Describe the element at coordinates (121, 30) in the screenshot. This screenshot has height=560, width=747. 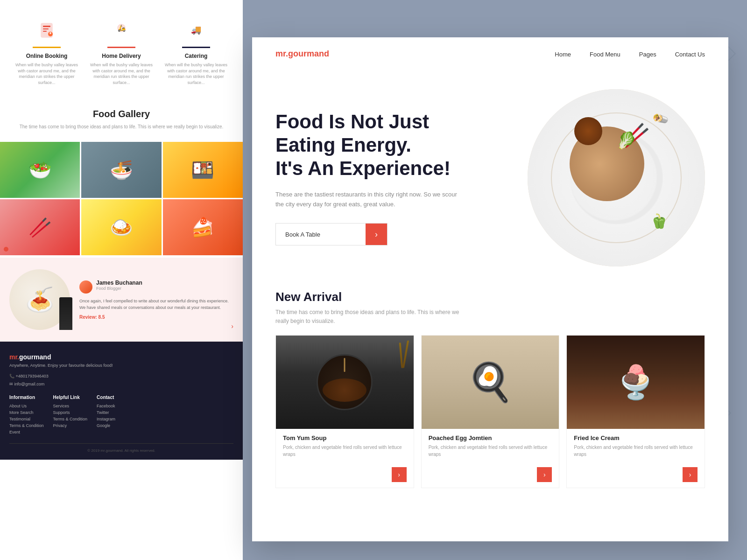
I see `delivery-icon: 🛵` at that location.